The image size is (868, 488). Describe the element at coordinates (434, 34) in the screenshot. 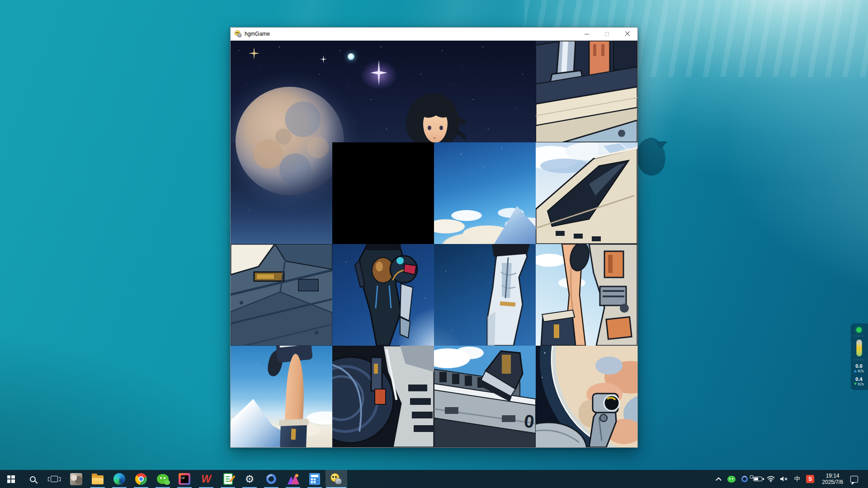

I see `window-titlebar: hgmGame` at that location.